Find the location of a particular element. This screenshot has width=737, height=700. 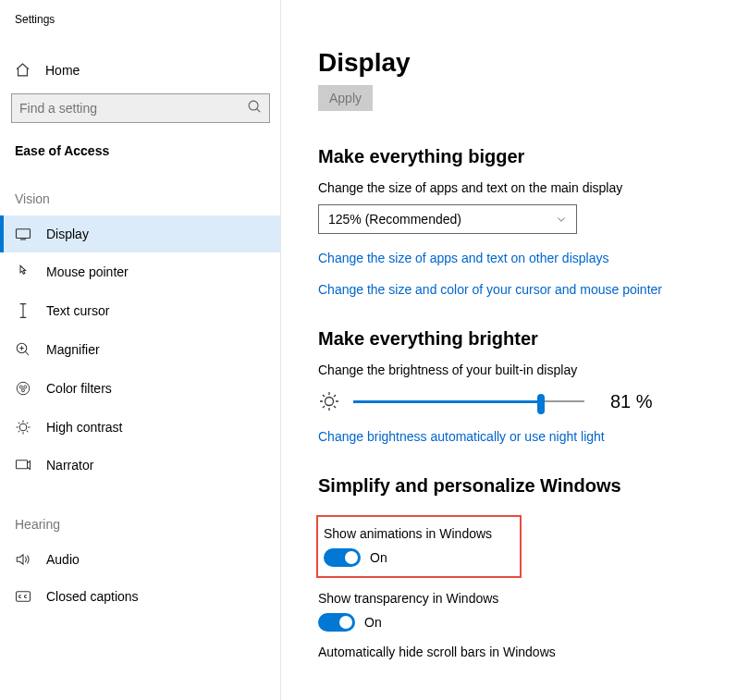

bigger-desc: Change the size of apps and text on the … is located at coordinates (527, 188).